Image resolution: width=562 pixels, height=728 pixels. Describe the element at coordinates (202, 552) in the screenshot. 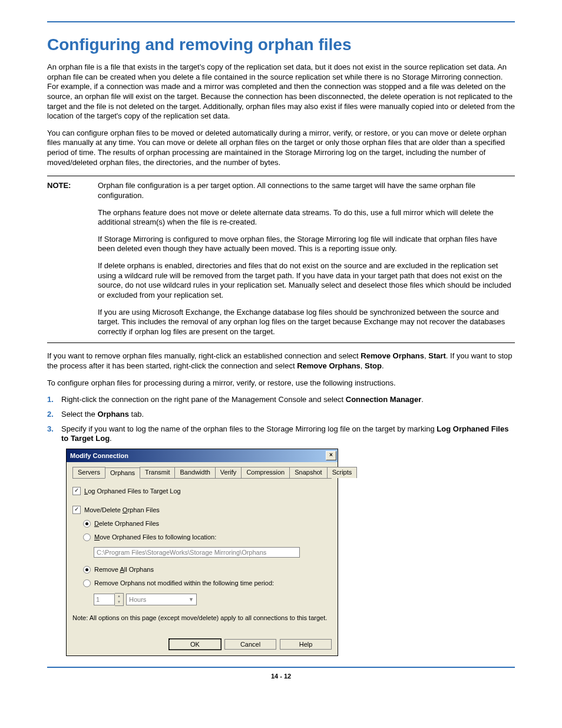

I see `modify-connection-dialog: Modify Connection × Servers Orphans Tran…` at that location.